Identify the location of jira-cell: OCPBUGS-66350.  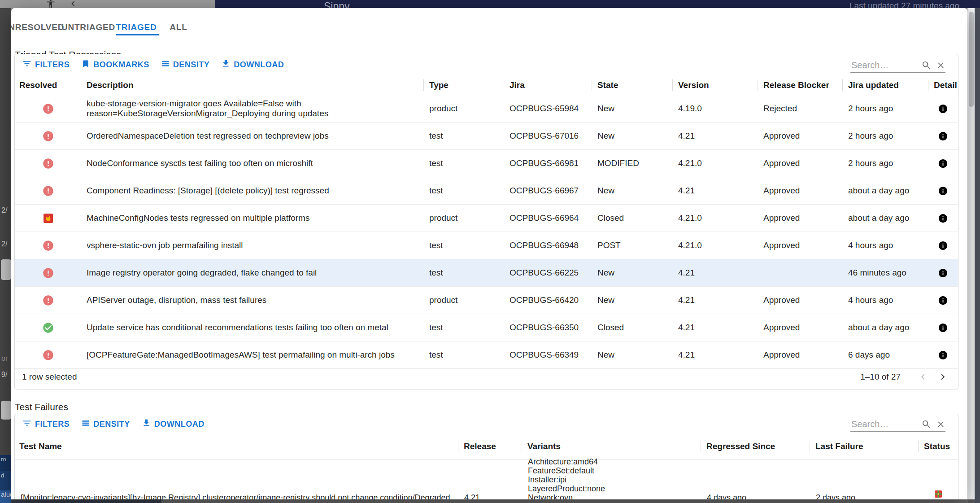
(548, 328).